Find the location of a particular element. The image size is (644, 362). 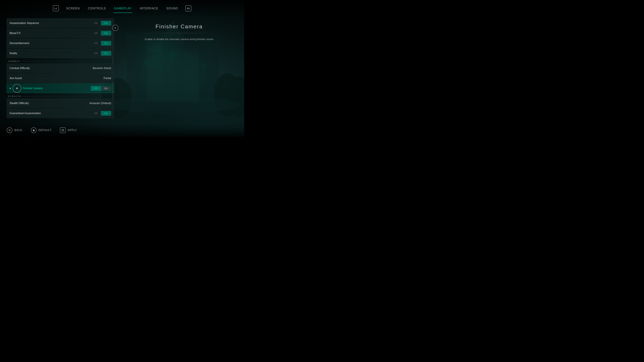

top-navigation: L1 Screen Controls Gameplay Interface So… is located at coordinates (122, 8).